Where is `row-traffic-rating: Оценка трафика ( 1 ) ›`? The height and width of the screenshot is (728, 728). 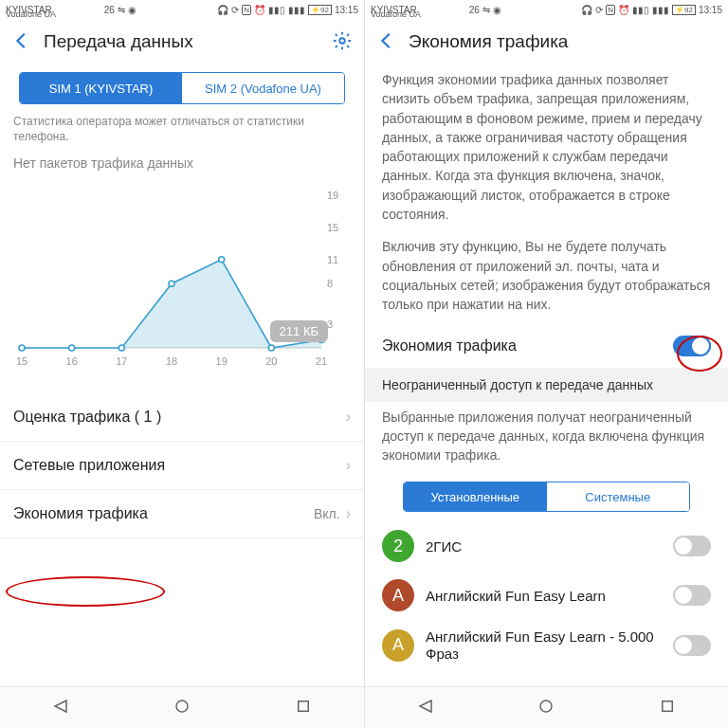 row-traffic-rating: Оценка трафика ( 1 ) › is located at coordinates (182, 417).